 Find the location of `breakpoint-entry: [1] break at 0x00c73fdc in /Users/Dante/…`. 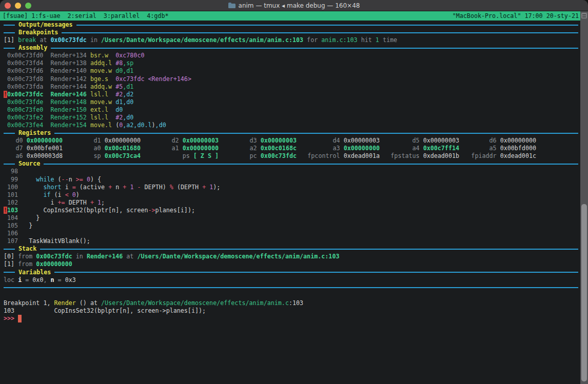

breakpoint-entry: [1] break at 0x00c73fdc in /Users/Dante/… is located at coordinates (291, 40).